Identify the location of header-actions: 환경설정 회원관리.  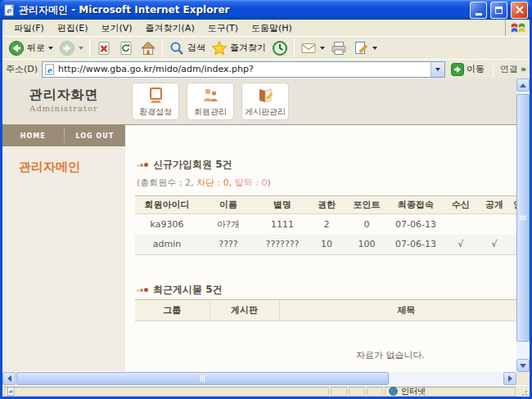
(207, 101).